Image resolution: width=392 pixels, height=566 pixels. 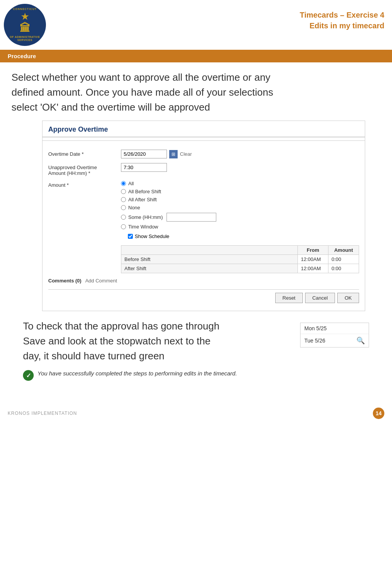 I want to click on calendar-icon: ⊞, so click(x=173, y=154).